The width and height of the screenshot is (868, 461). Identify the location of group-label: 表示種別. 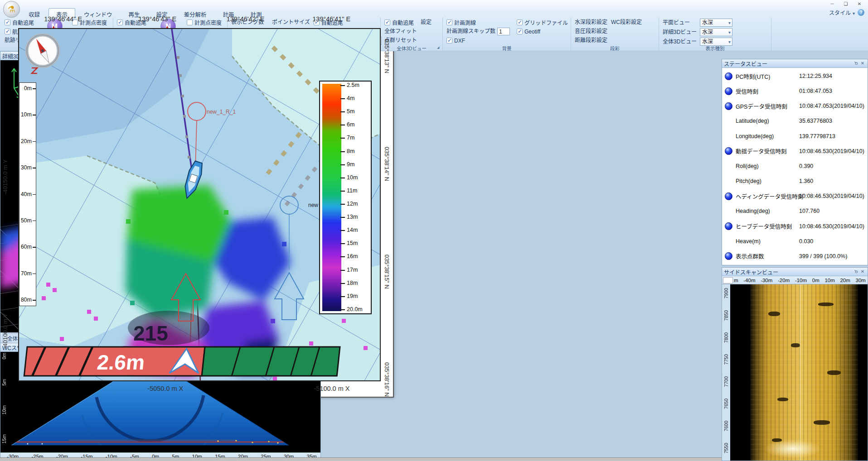
(715, 48).